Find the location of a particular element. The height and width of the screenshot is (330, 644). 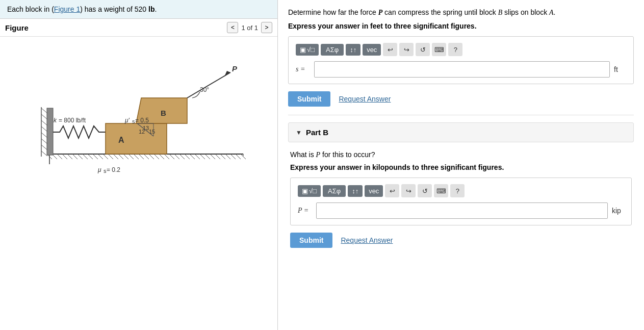

block-b-text: B is located at coordinates (501, 12).